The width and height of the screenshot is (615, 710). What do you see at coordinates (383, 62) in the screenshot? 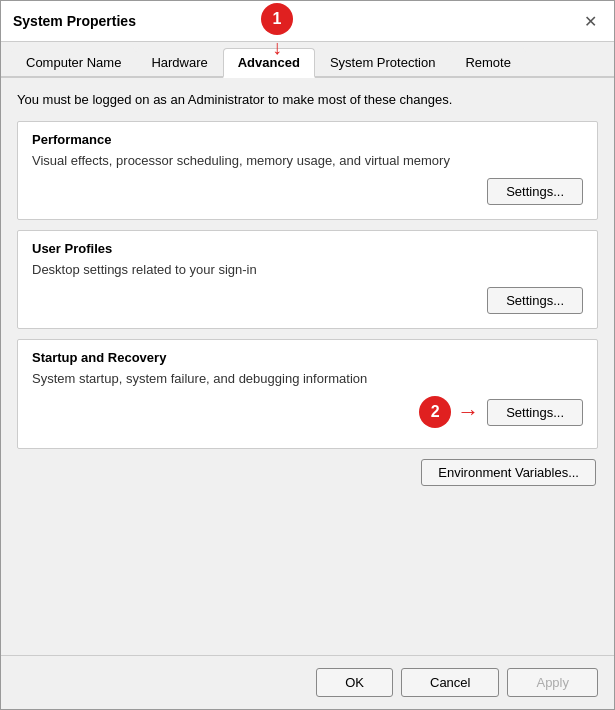
I see `tab-system-protection: System Protection` at bounding box center [383, 62].